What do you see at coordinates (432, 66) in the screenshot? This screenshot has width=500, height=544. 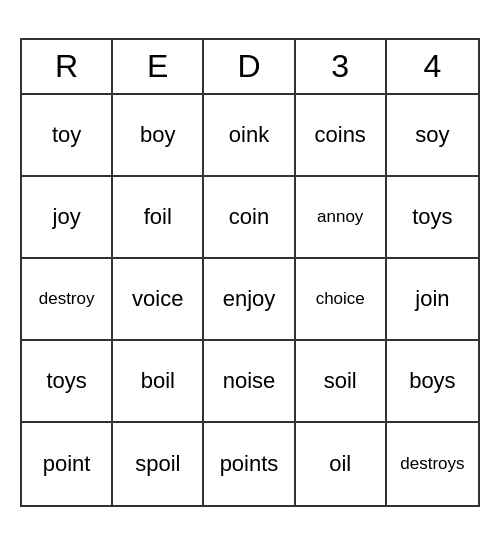 I see `header-col-4: 4` at bounding box center [432, 66].